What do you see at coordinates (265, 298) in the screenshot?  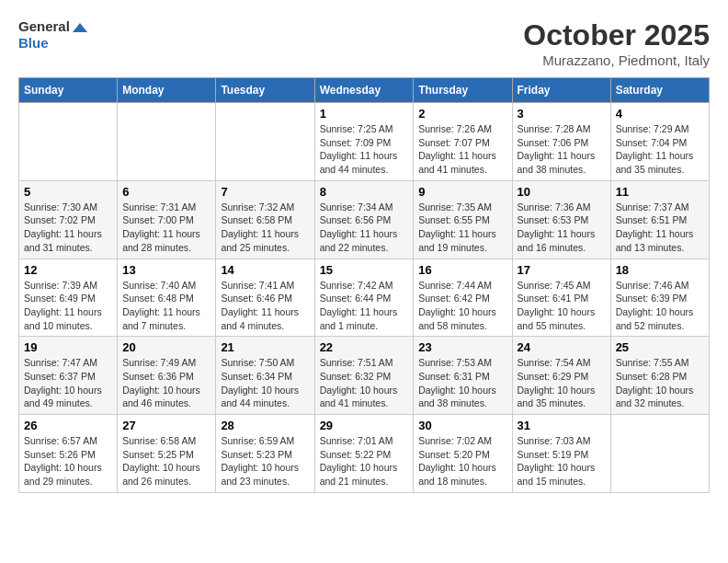 I see `calendar-cell: 14Sunrise: 7:41 AM Sunset: 6:46 PM Dayli…` at bounding box center [265, 298].